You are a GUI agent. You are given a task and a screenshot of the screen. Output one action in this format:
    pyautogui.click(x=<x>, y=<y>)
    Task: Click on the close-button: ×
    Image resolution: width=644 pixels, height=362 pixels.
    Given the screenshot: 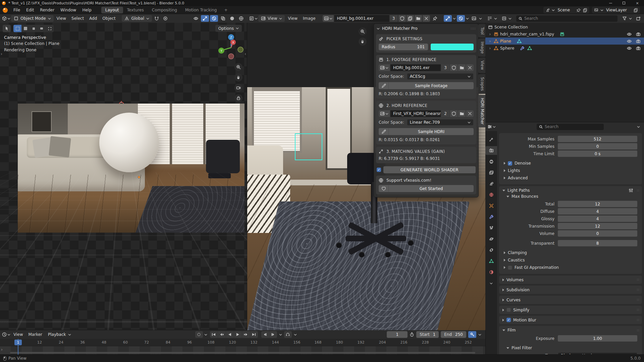 What is the action you would take?
    pyautogui.click(x=637, y=3)
    